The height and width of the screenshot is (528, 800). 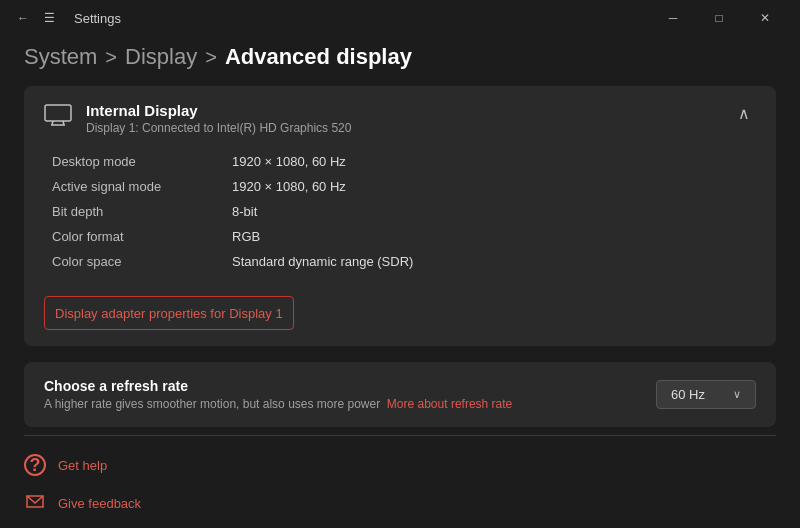 What do you see at coordinates (36, 18) in the screenshot?
I see `titlebar-controls: ← ☰` at bounding box center [36, 18].